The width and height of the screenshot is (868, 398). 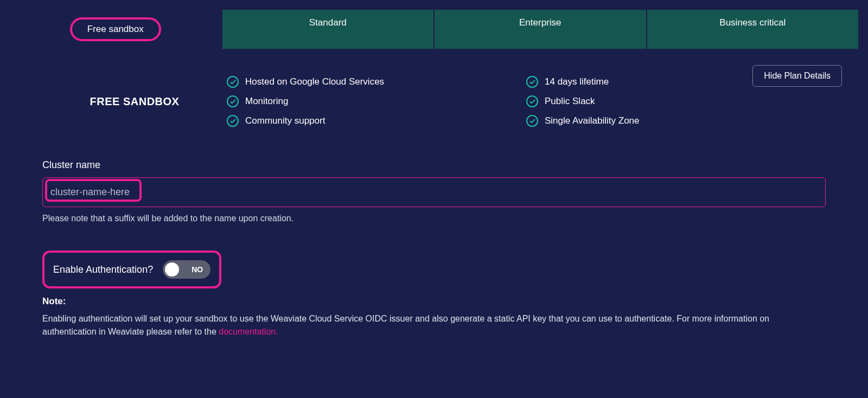 What do you see at coordinates (540, 29) in the screenshot?
I see `tab-enterprise: Enterprise` at bounding box center [540, 29].